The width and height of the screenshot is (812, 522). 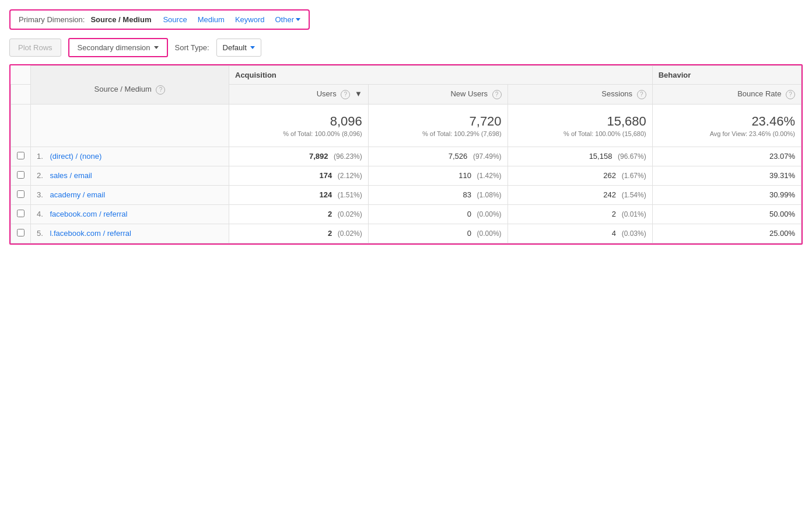 What do you see at coordinates (634, 176) in the screenshot?
I see `sessions-pct: (1.67%)` at bounding box center [634, 176].